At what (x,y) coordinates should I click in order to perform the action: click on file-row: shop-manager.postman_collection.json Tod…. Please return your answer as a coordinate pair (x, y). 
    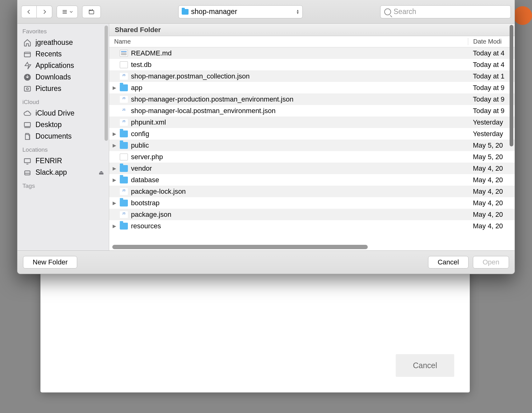
    Looking at the image, I should click on (312, 76).